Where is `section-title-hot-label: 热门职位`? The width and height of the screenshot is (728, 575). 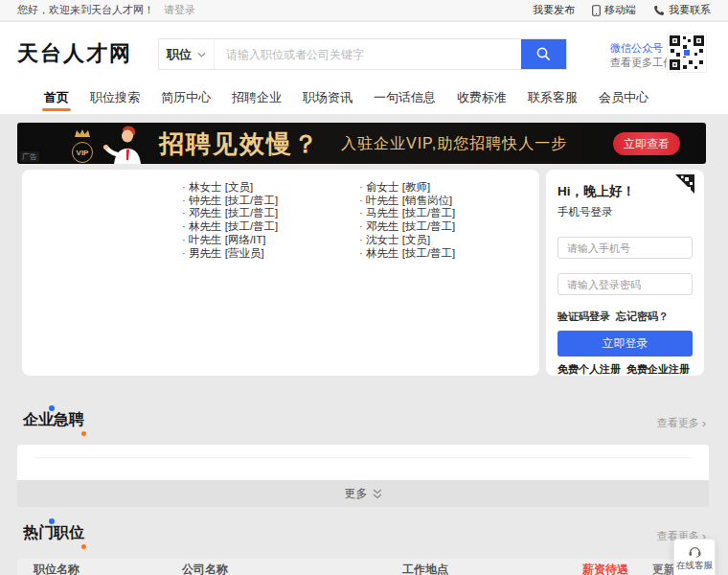
section-title-hot-label: 热门职位 is located at coordinates (54, 533).